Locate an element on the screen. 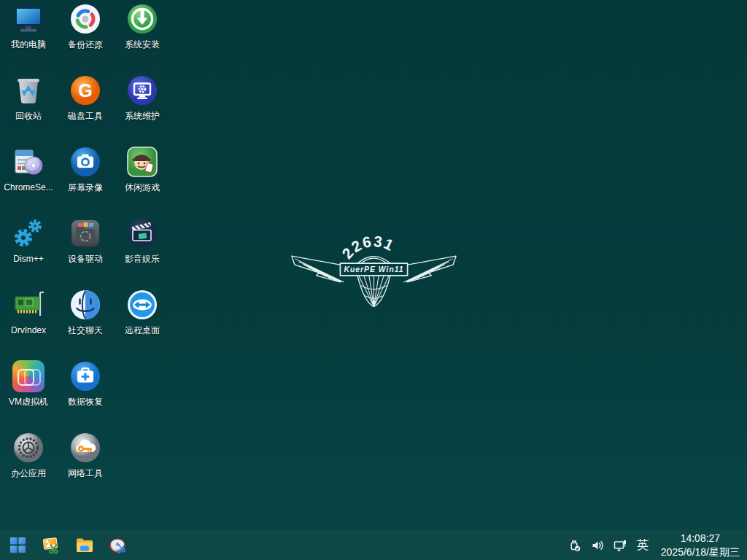  desktop-icon-backup-restore: 备份还原 is located at coordinates (85, 36).